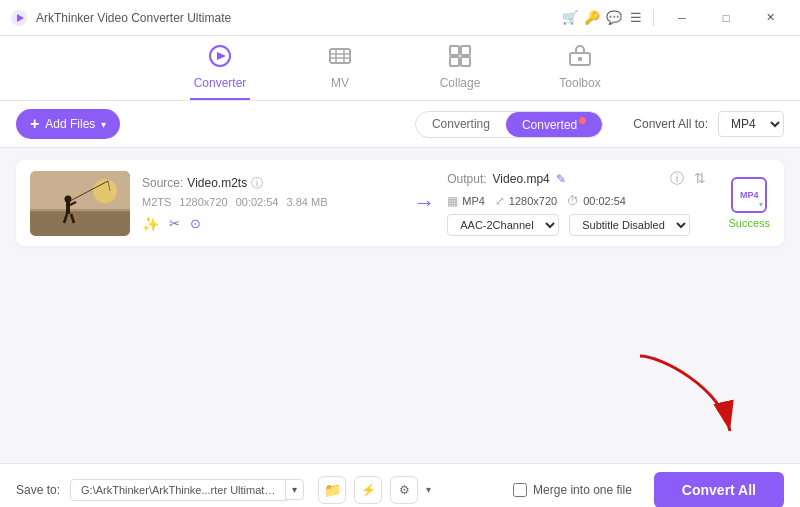  I want to click on subtitle-select: Subtitle Disabled, so click(630, 225).